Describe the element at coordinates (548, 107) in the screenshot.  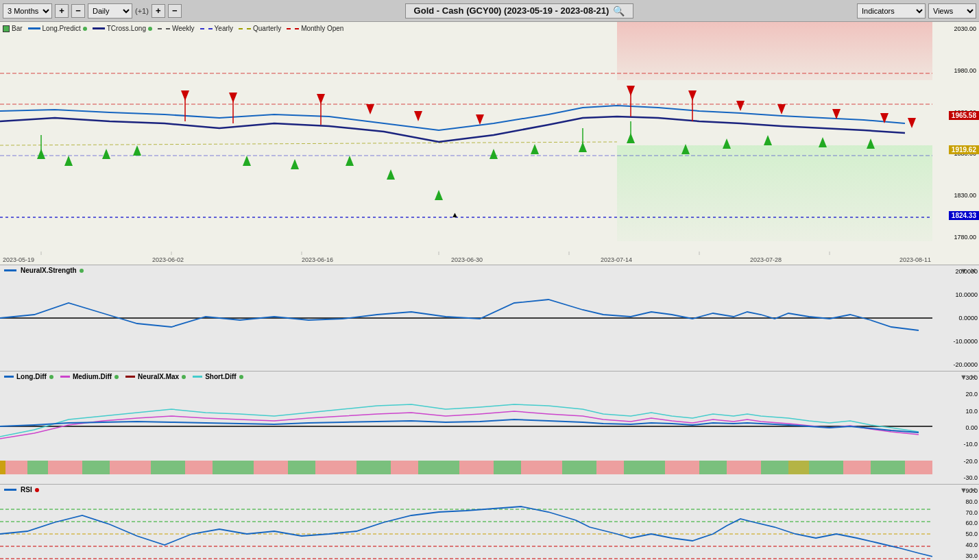
I see `sell-signals` at that location.